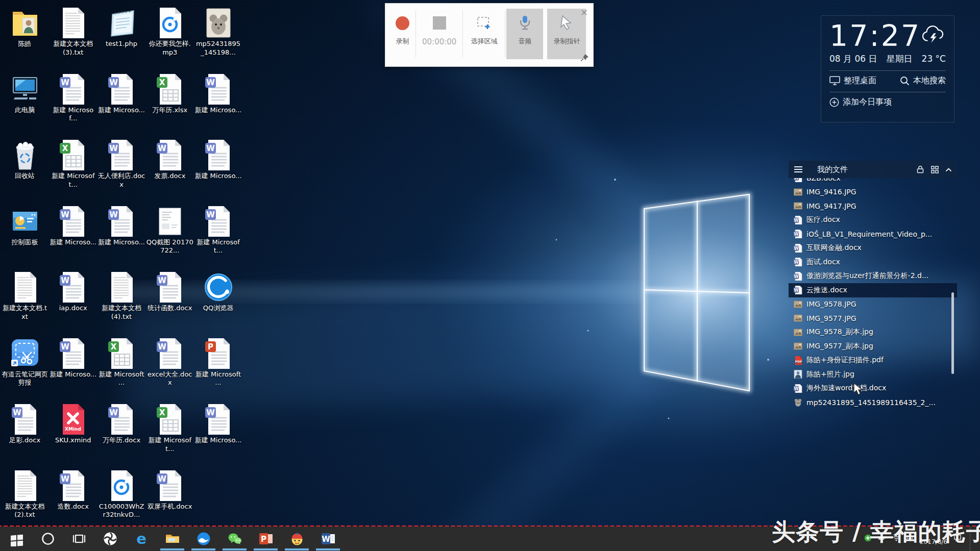  Describe the element at coordinates (873, 182) in the screenshot. I see `file-list-item: WBZB.docx` at that location.